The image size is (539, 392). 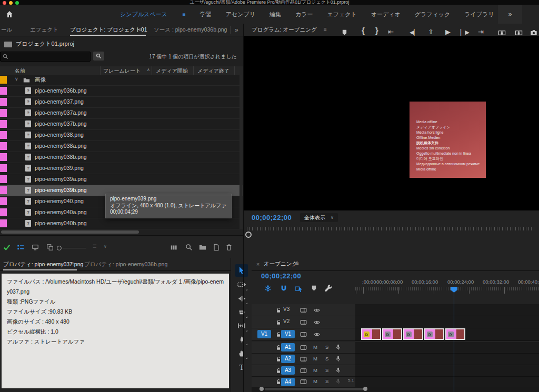 I want to click on go-to-in-button: ⇤, so click(x=391, y=32).